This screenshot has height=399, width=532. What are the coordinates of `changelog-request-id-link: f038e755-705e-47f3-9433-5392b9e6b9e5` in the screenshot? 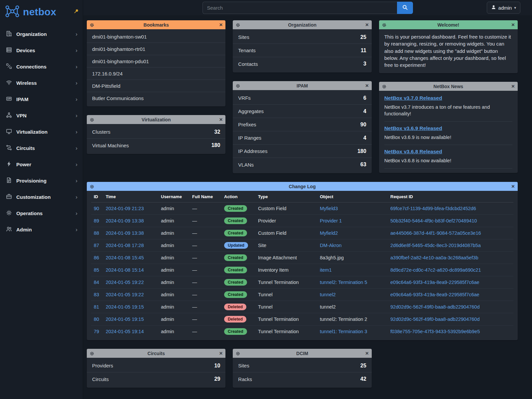 It's located at (435, 332).